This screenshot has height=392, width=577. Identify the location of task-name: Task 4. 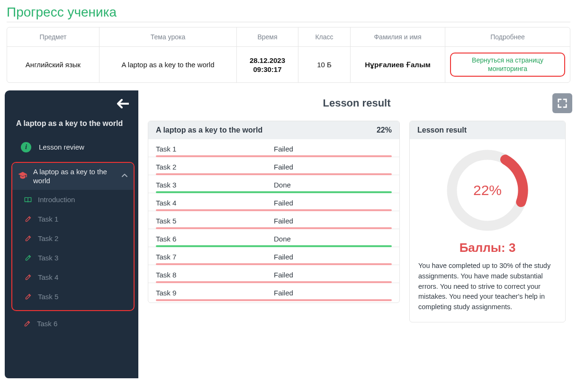
(215, 203).